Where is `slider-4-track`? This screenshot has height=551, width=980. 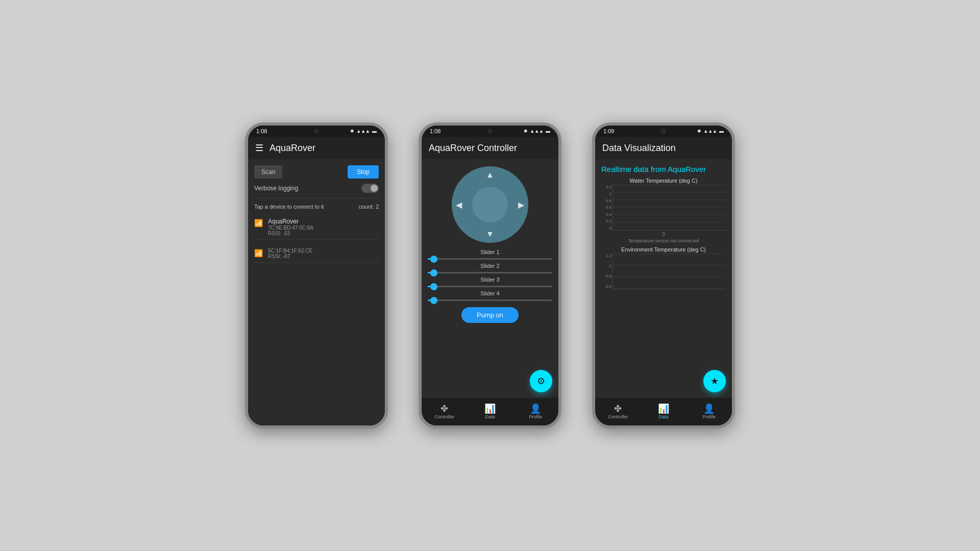 slider-4-track is located at coordinates (490, 300).